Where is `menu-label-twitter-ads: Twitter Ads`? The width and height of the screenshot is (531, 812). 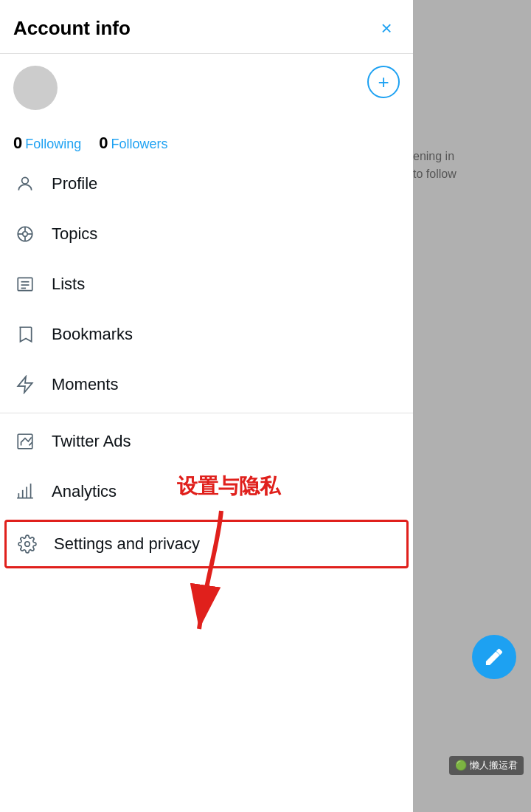 menu-label-twitter-ads: Twitter Ads is located at coordinates (91, 441).